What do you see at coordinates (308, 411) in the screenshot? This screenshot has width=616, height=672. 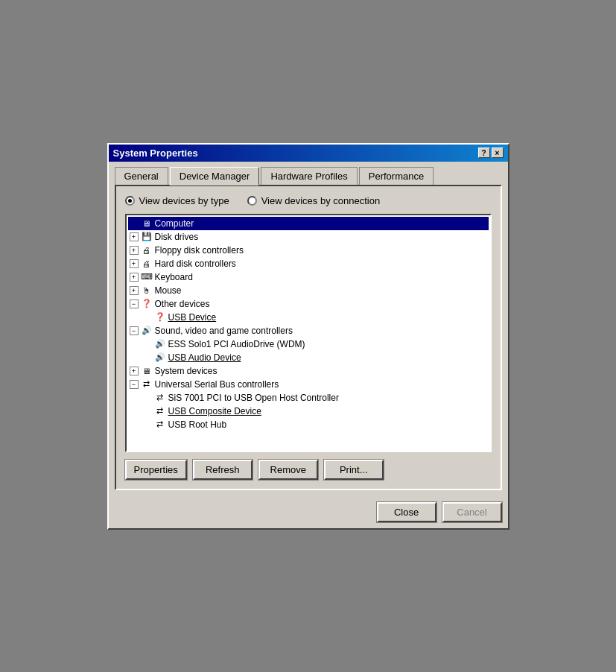 I see `tree-item-usb-composite: ⇄ USB Composite Device` at bounding box center [308, 411].